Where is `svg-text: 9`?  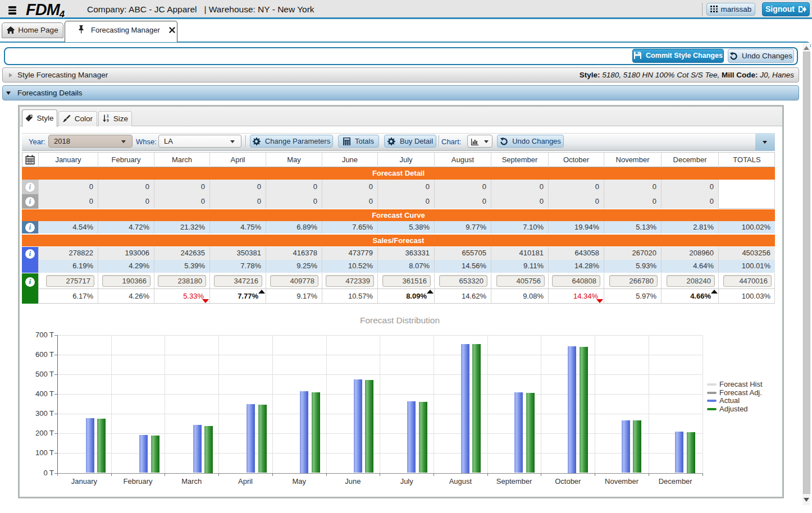
svg-text: 9 is located at coordinates (108, 120).